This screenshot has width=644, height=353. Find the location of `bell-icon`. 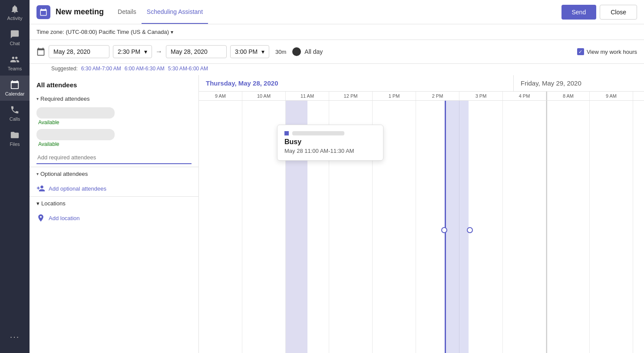

bell-icon is located at coordinates (15, 9).